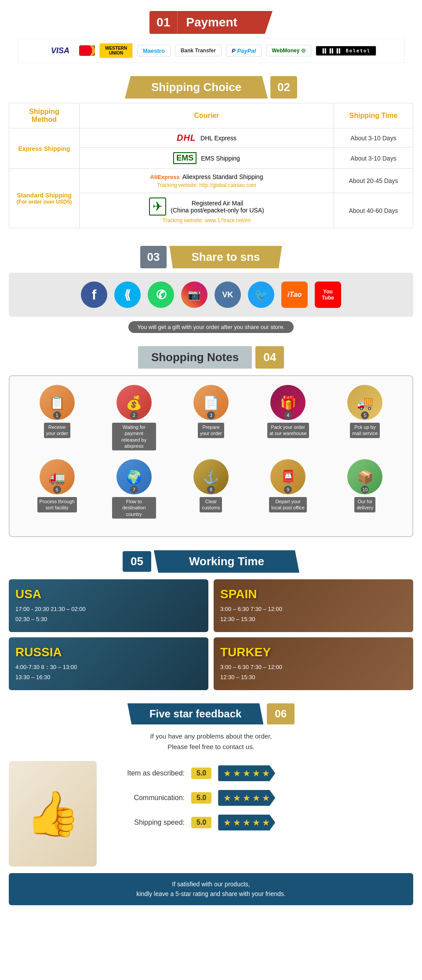  What do you see at coordinates (94, 295) in the screenshot?
I see `facebook-icon: f` at bounding box center [94, 295].